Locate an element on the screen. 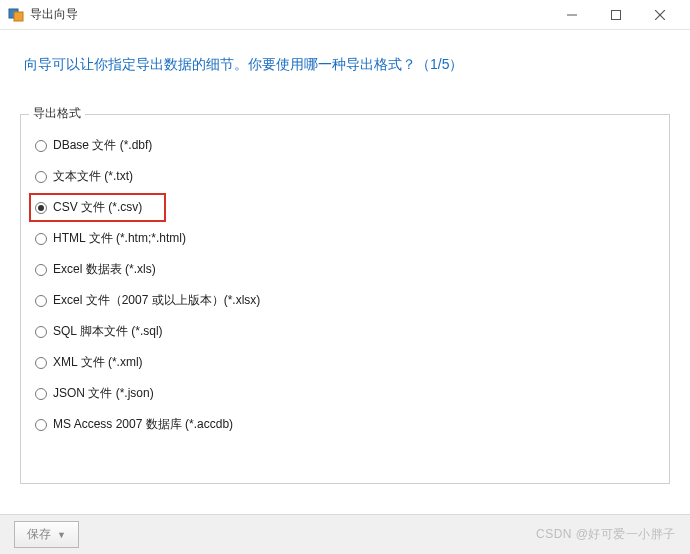 The image size is (690, 554). radio-option-xlsx: Excel 文件（2007 或以上版本）(*.xlsx) is located at coordinates (148, 300).